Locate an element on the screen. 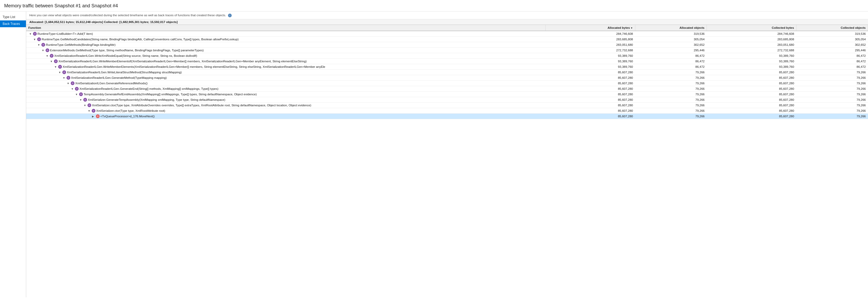  sidebar-item-back-traces: Back Traces is located at coordinates (13, 24).